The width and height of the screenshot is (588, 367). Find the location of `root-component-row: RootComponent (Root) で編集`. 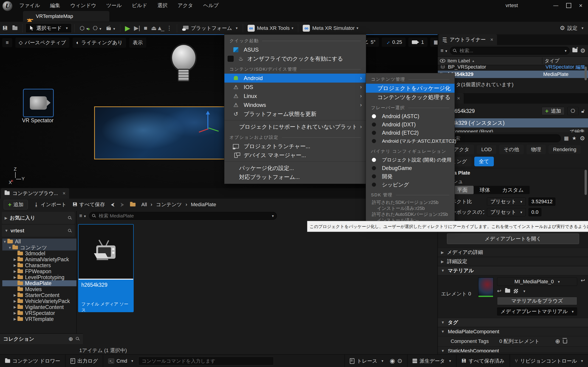

root-component-row: RootComponent (Root) で編集 is located at coordinates (513, 130).